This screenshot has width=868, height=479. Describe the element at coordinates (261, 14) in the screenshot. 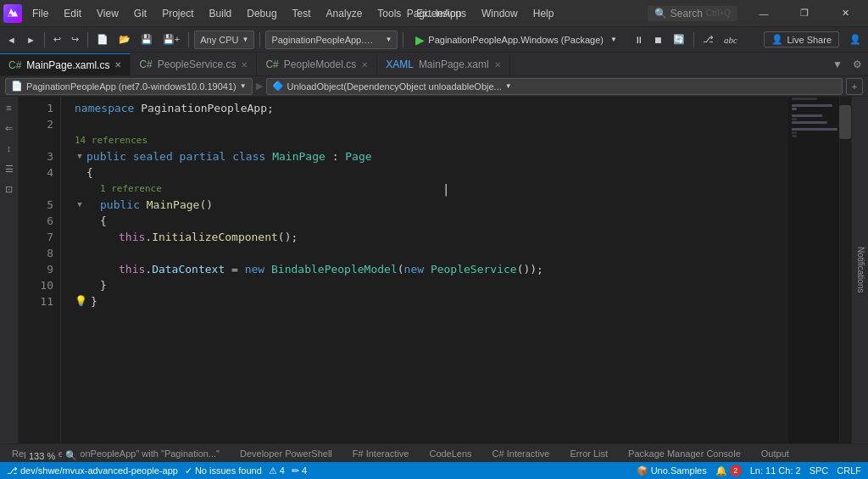

I see `menu-debug: Debug` at that location.